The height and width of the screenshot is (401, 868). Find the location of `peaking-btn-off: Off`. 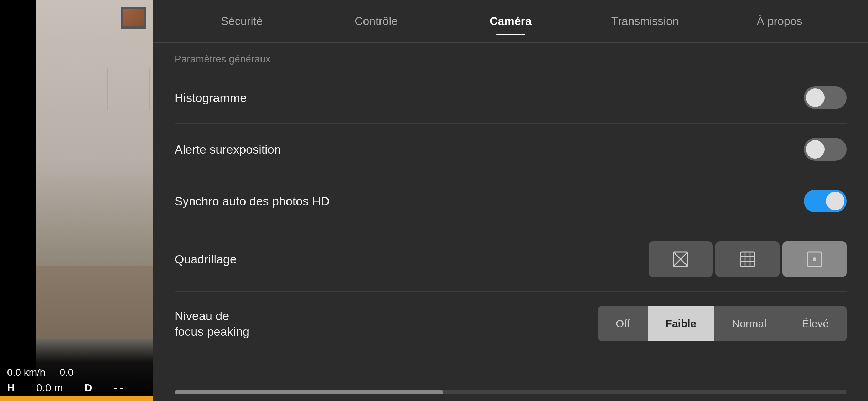

peaking-btn-off: Off is located at coordinates (623, 324).